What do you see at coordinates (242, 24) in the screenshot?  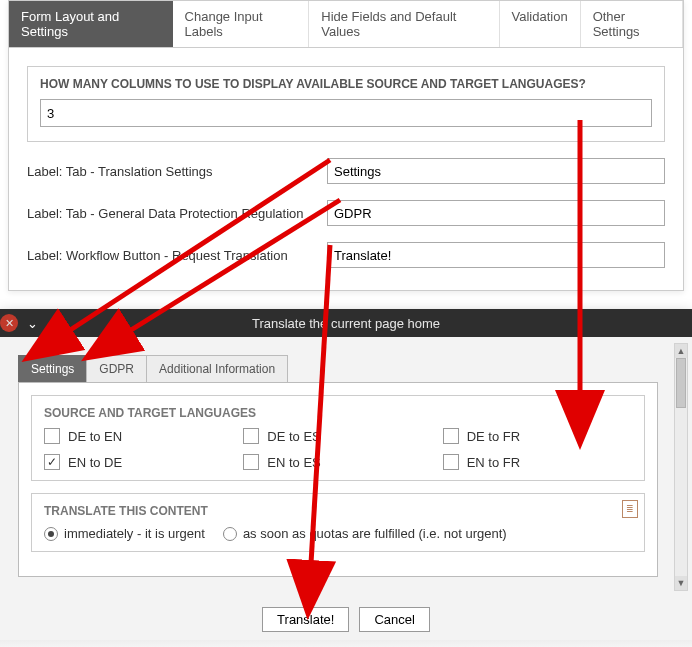 I see `tab-change-labels: Change Input Labels` at bounding box center [242, 24].